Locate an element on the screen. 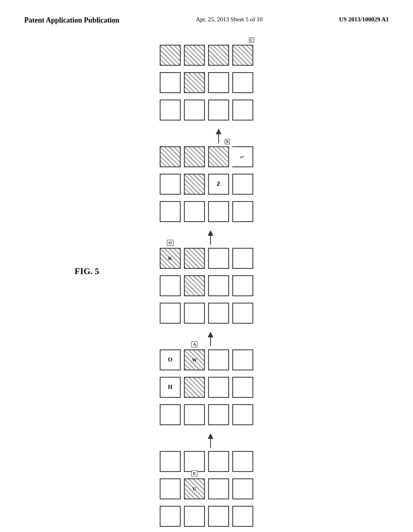 Image resolution: width=413 pixels, height=532 pixels. section-2: N ⌐ Z is located at coordinates (206, 186).